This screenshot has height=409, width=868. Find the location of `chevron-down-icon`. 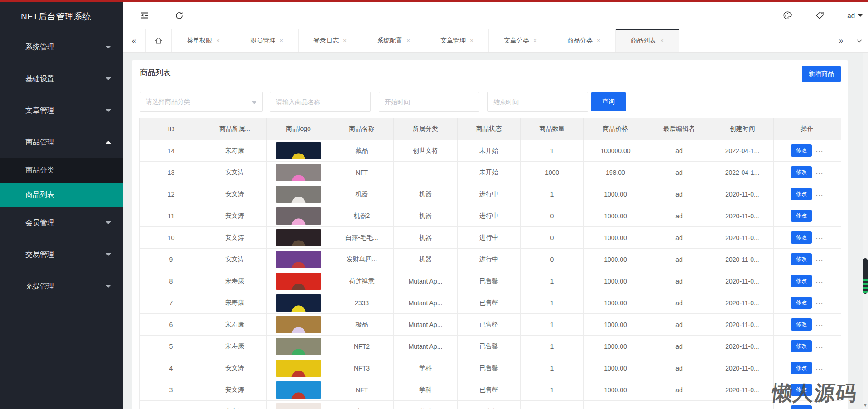

chevron-down-icon is located at coordinates (108, 79).